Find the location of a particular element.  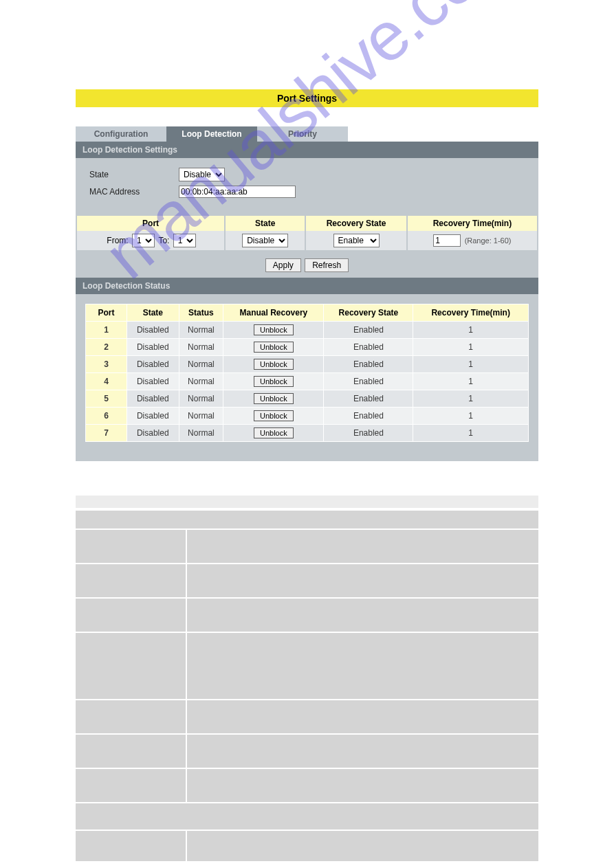

status-header: Loop Detection Status is located at coordinates (307, 286).